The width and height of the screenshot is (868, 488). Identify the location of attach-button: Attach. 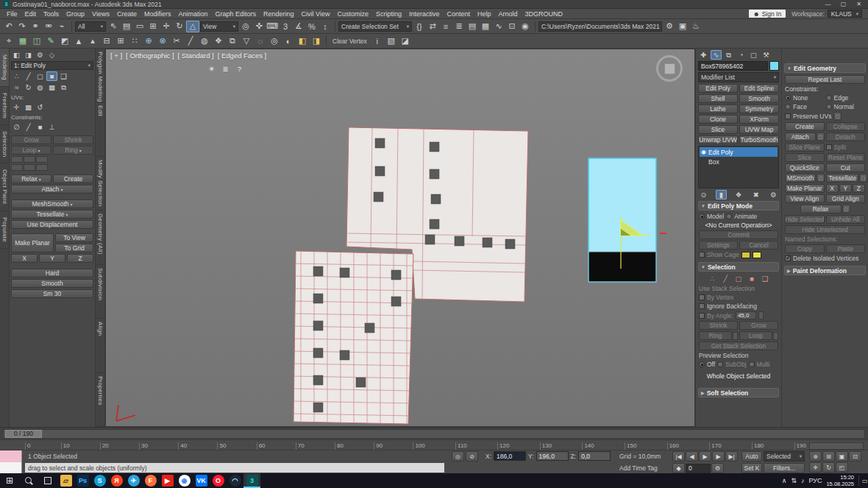
(800, 137).